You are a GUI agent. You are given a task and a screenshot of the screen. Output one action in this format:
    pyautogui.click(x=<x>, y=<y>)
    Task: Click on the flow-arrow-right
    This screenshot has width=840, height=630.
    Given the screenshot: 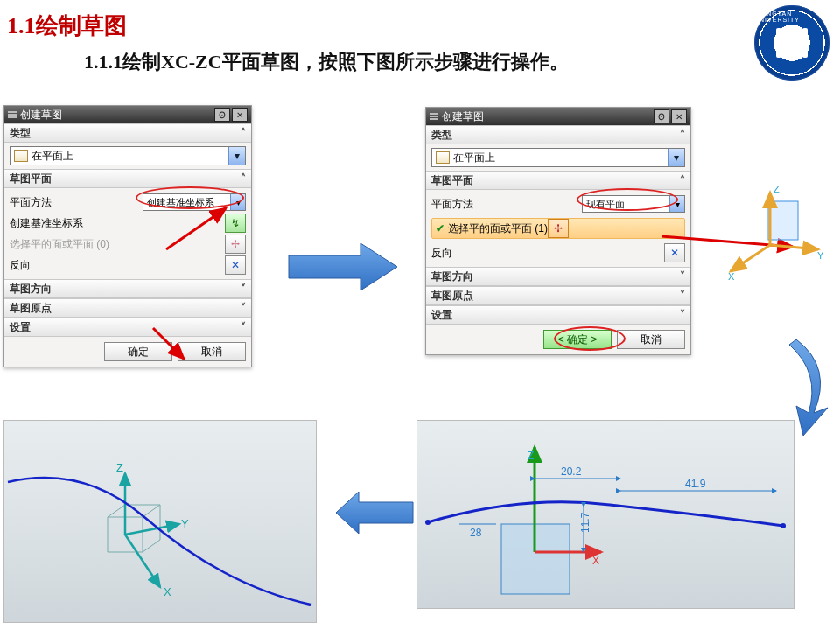 What is the action you would take?
    pyautogui.click(x=343, y=267)
    